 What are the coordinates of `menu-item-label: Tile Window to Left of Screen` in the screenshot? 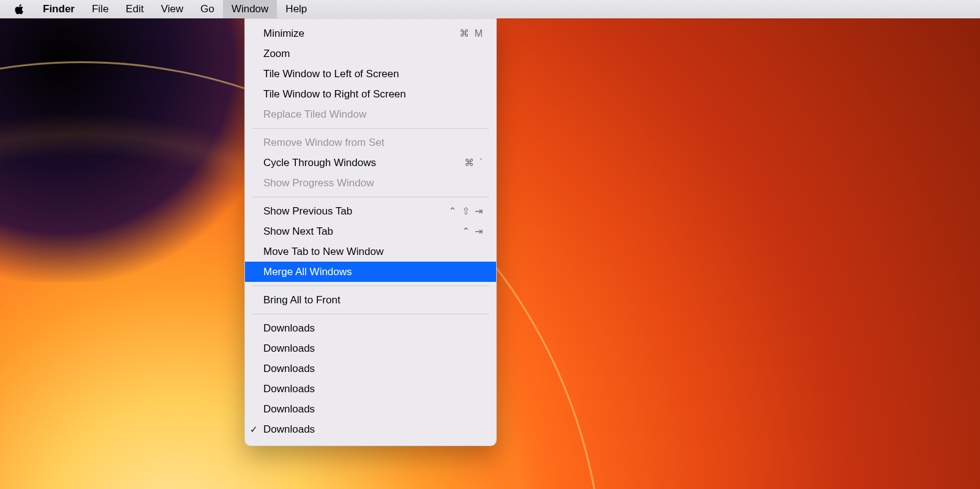 It's located at (352, 74).